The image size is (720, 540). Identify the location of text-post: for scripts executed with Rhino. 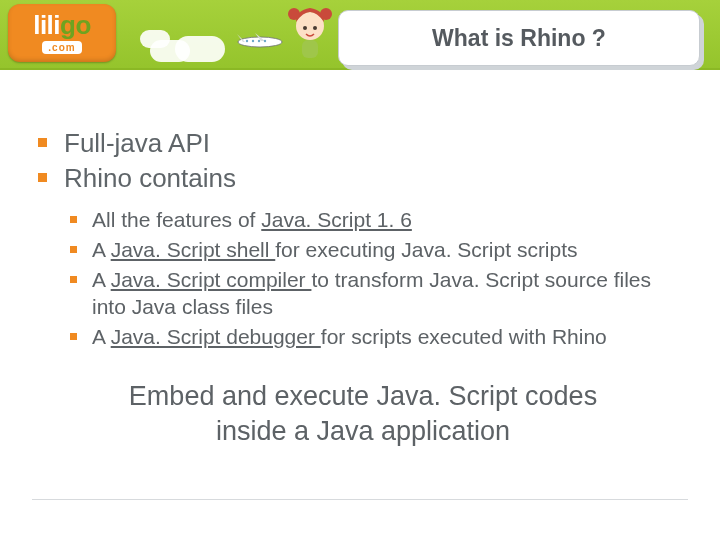
(464, 336).